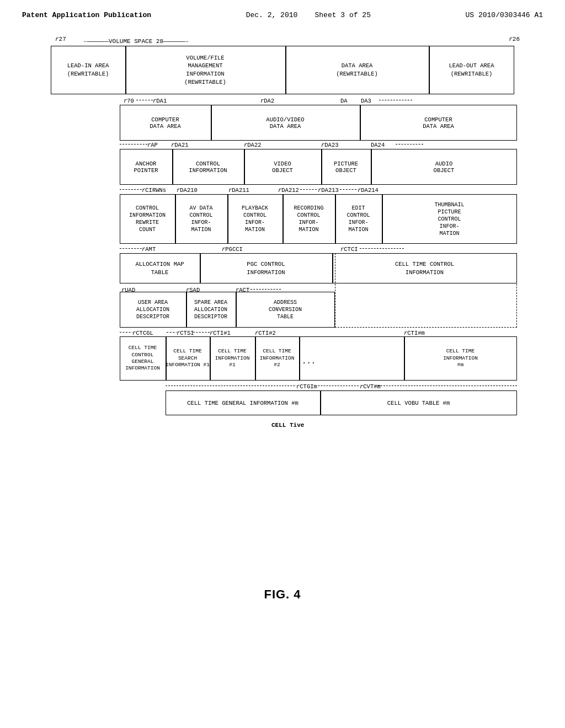 This screenshot has width=565, height=728. What do you see at coordinates (134, 144) in the screenshot?
I see `dash-AP-left` at bounding box center [134, 144].